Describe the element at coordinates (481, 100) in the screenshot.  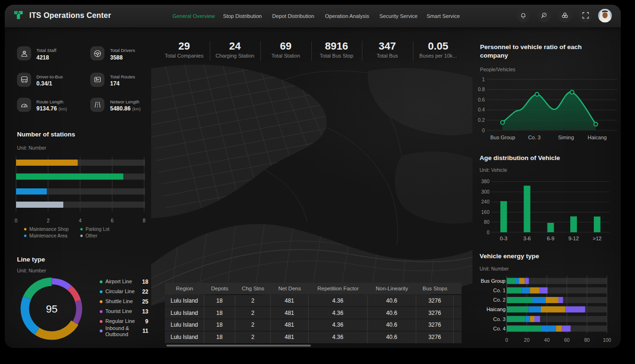
I see `svg-text: 0.6` at that location.